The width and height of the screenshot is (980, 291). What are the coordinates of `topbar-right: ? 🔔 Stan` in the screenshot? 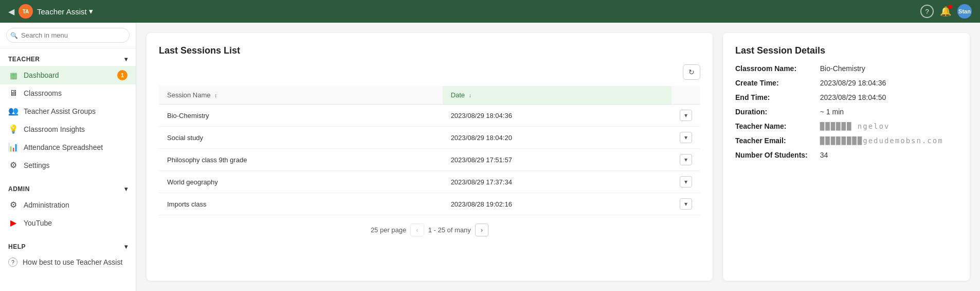 It's located at (946, 11).